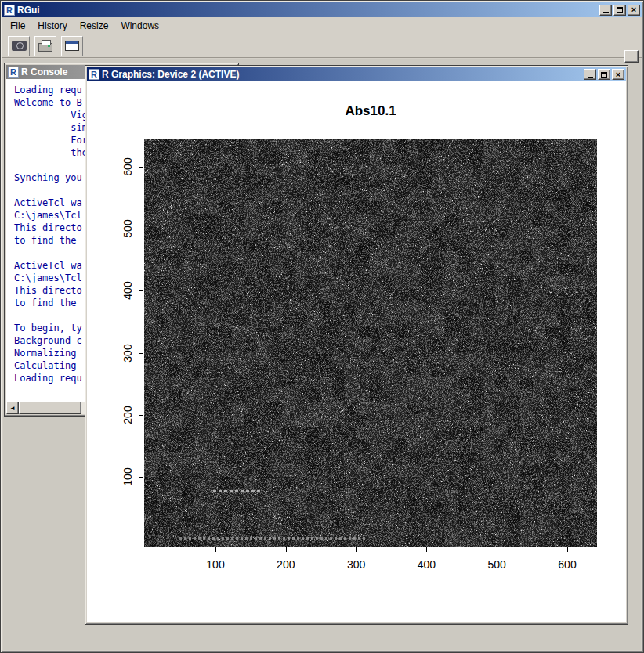 Image resolution: width=644 pixels, height=653 pixels. What do you see at coordinates (19, 45) in the screenshot?
I see `camera-icon` at bounding box center [19, 45].